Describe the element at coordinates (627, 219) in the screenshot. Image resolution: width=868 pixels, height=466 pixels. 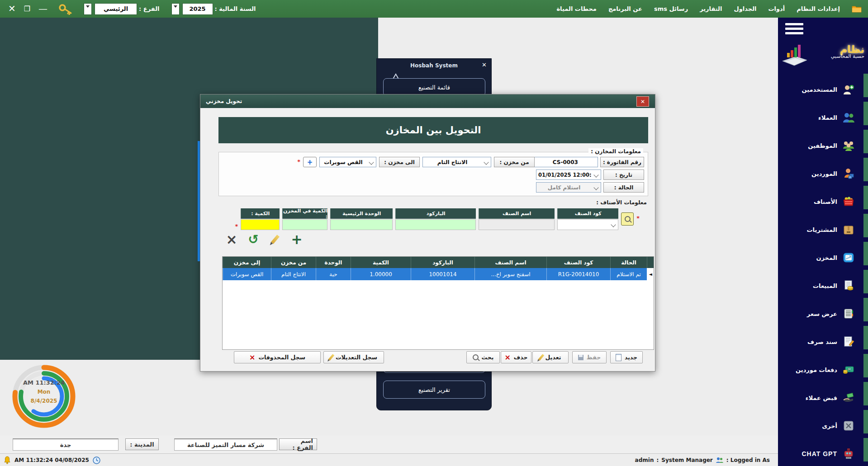
I see `item-search-button` at that location.